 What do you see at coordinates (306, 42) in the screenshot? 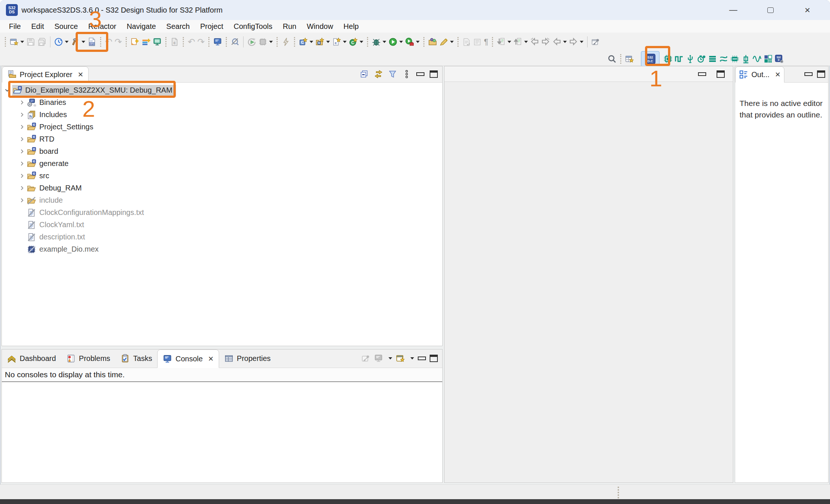
I see `new-c-project-button: C` at bounding box center [306, 42].